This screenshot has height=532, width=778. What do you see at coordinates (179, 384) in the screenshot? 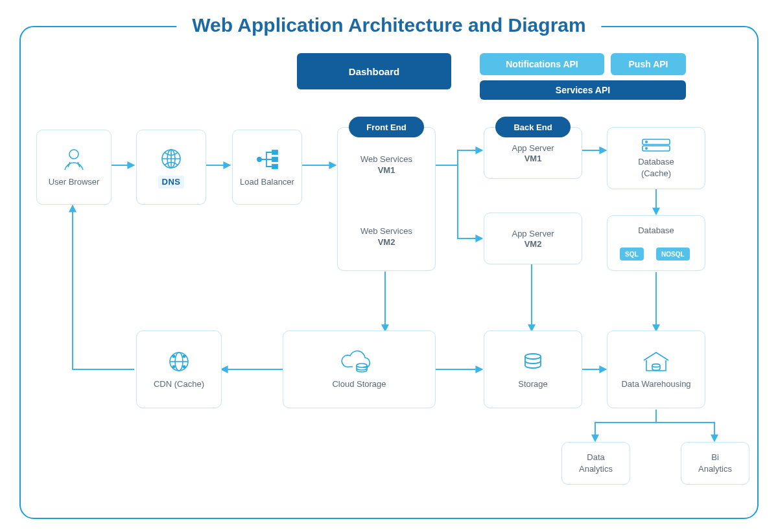
I see `cdn-cache-label: CDN (Cache)` at bounding box center [179, 384].